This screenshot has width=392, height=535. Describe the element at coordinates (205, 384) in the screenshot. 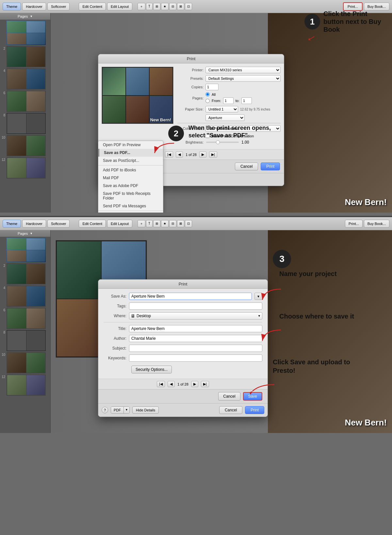

I see `nav-last-btn-2: ▶|` at that location.